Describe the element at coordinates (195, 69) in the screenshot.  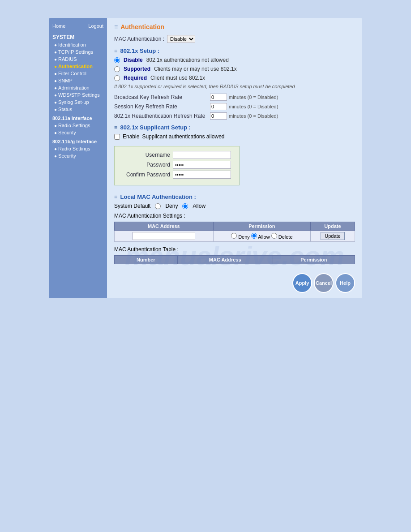
I see `radio-supported-desc: Clients may or may not use 802.1x` at that location.